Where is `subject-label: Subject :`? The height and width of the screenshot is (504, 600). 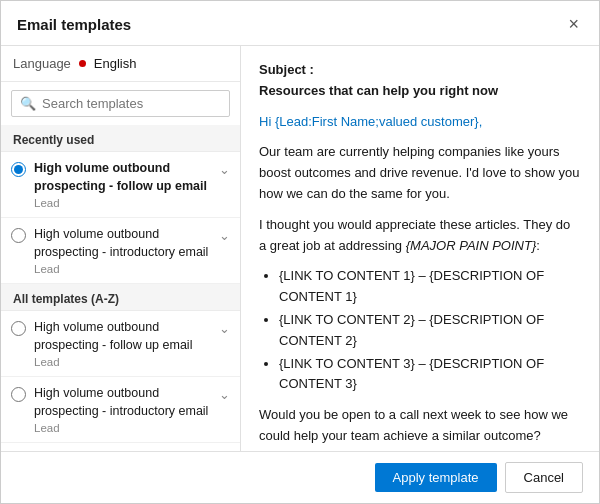
subject-label: Subject : is located at coordinates (286, 70).